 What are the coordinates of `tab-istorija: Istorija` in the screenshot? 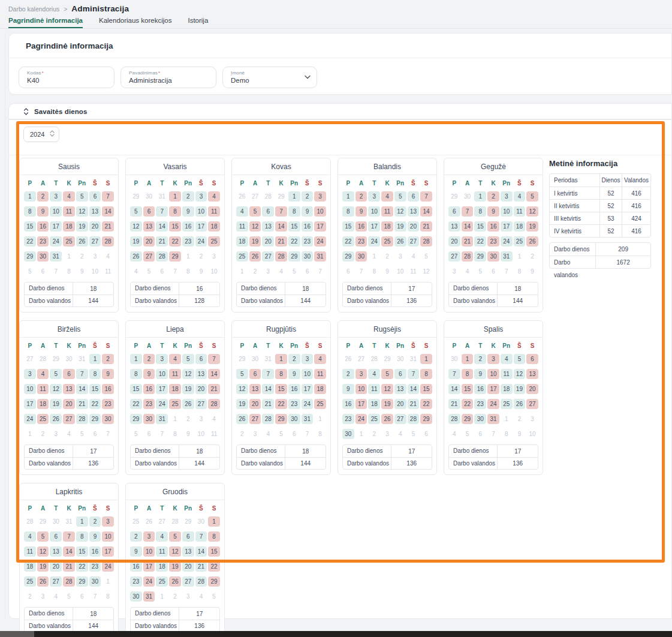 It's located at (198, 23).